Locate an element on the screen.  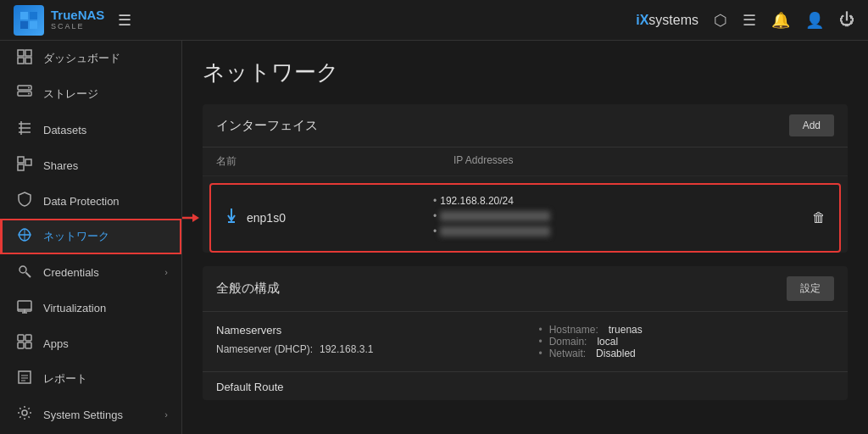
storage-label: ストレージ is located at coordinates (71, 94).